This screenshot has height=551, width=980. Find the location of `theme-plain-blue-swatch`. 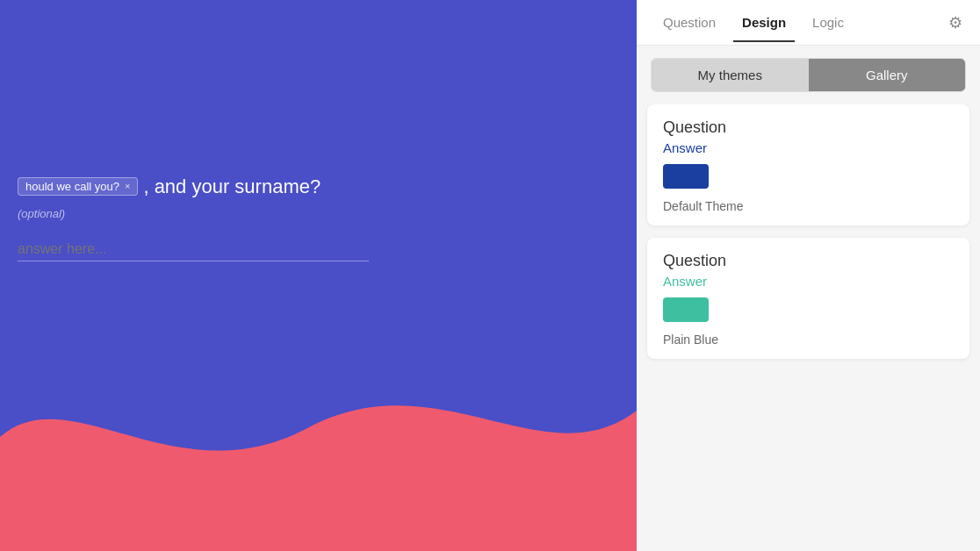

theme-plain-blue-swatch is located at coordinates (686, 310).